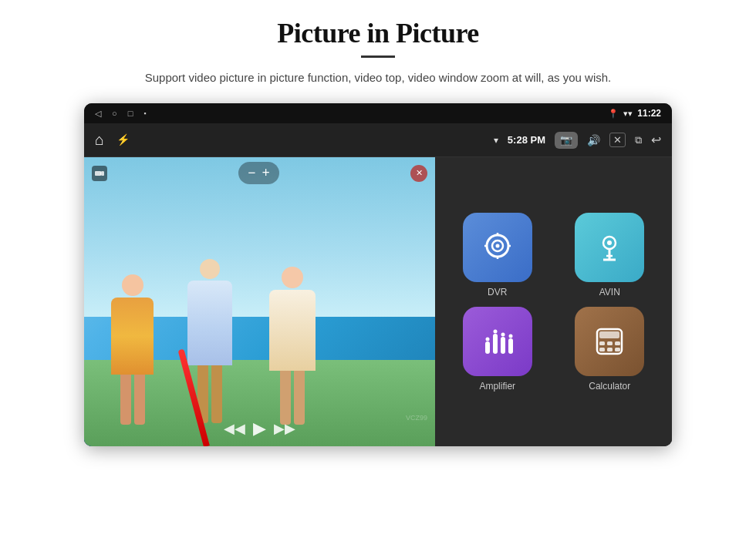  I want to click on pip-playback: ◀◀ ▶ ▶▶, so click(259, 429).